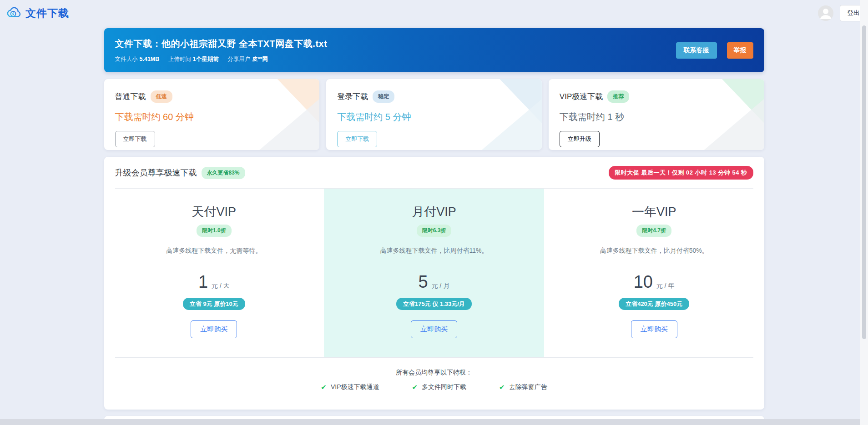  Describe the element at coordinates (434, 384) in the screenshot. I see `member-perks: 所有会员均尊享以下特权： ✔VIP极速下载通道 ✔多文件同时下载 ✔去除弹窗广告` at that location.